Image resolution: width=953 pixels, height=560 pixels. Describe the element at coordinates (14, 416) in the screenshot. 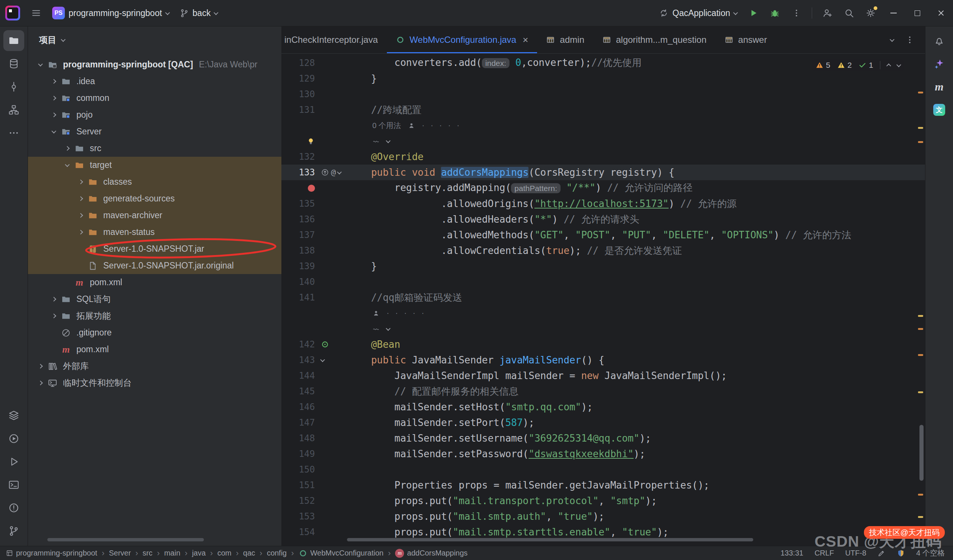

I see `tool-stripe-item-services` at that location.